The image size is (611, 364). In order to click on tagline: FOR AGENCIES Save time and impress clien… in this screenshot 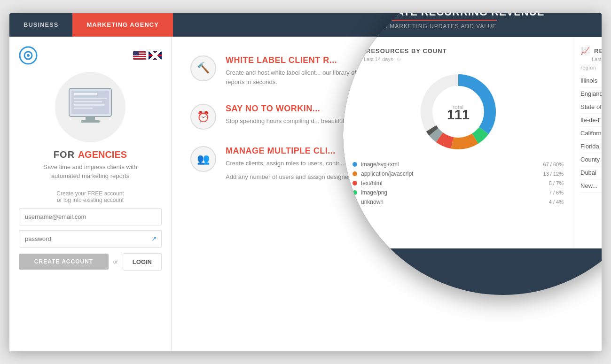, I will do `click(90, 165)`.